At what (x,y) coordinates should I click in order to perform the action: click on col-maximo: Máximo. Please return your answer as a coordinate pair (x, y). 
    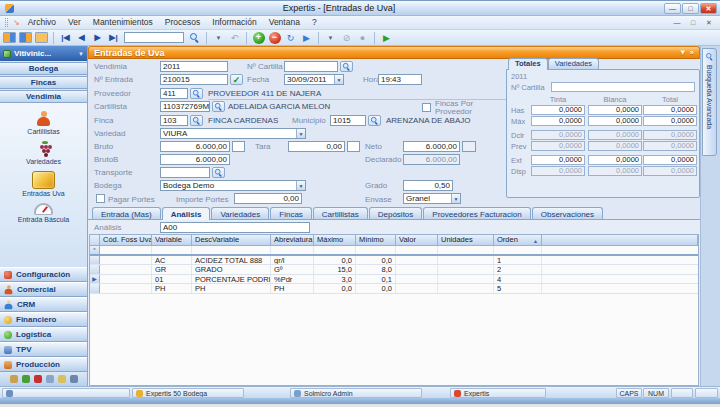
    Looking at the image, I should click on (335, 240).